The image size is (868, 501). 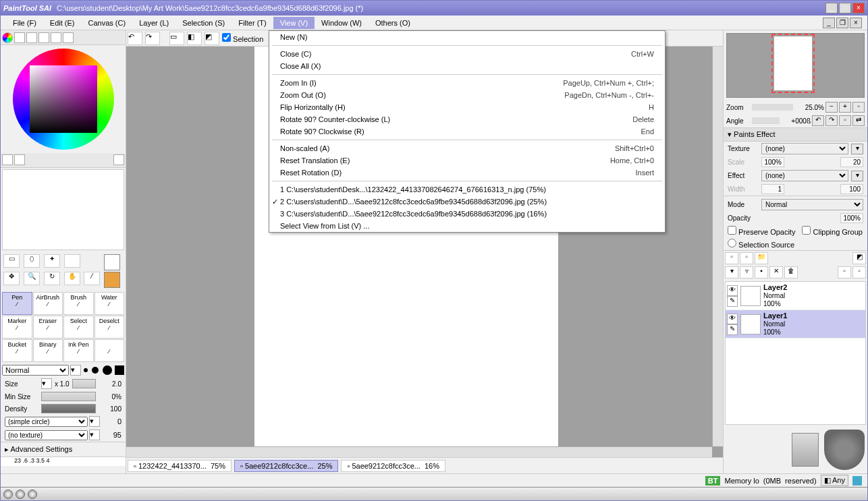 What do you see at coordinates (32, 261) in the screenshot?
I see `lasso-icon: ⬯` at bounding box center [32, 261].